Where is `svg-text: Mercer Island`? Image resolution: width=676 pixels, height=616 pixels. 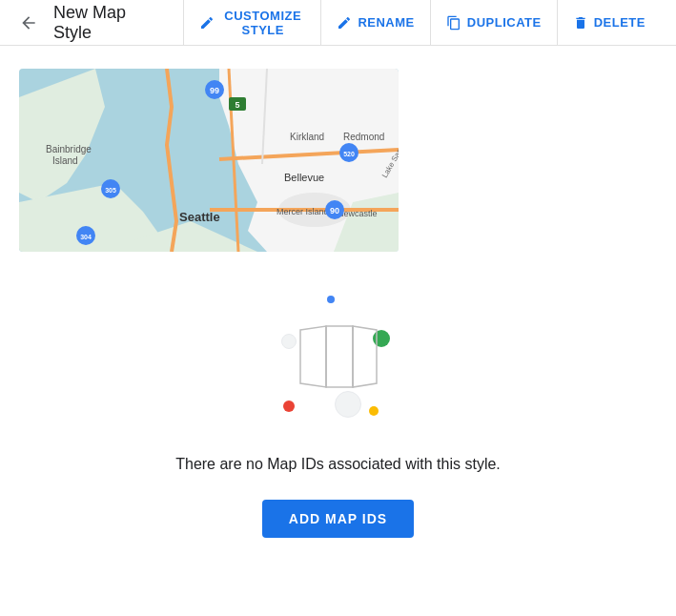 svg-text: Mercer Island is located at coordinates (303, 212).